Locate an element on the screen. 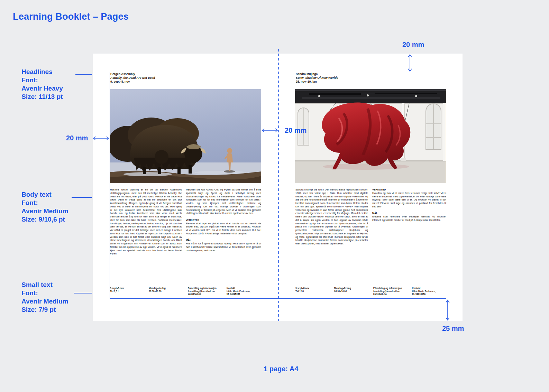 This screenshot has width=549, height=392. exhibition-dates: 9. sept–8. nov is located at coordinates (133, 82).